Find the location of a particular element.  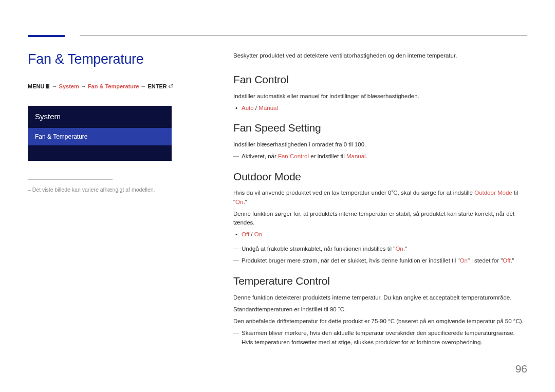

fan-speed-note: Aktiveret, når Fan Control er indstillet… is located at coordinates (384, 157).